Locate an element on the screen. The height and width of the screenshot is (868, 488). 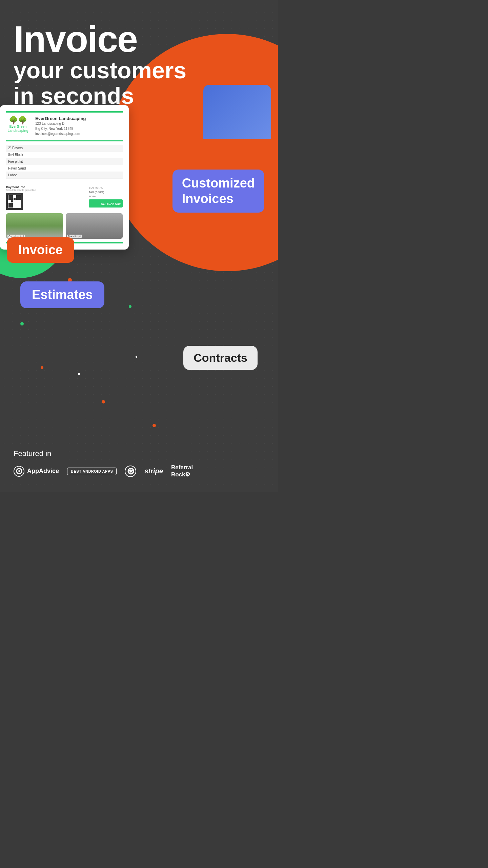
referral-text: ReferralRock⚙ is located at coordinates (182, 471).